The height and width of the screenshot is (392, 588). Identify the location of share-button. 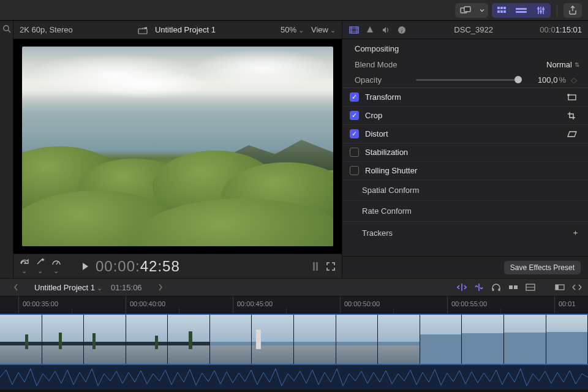
(573, 10).